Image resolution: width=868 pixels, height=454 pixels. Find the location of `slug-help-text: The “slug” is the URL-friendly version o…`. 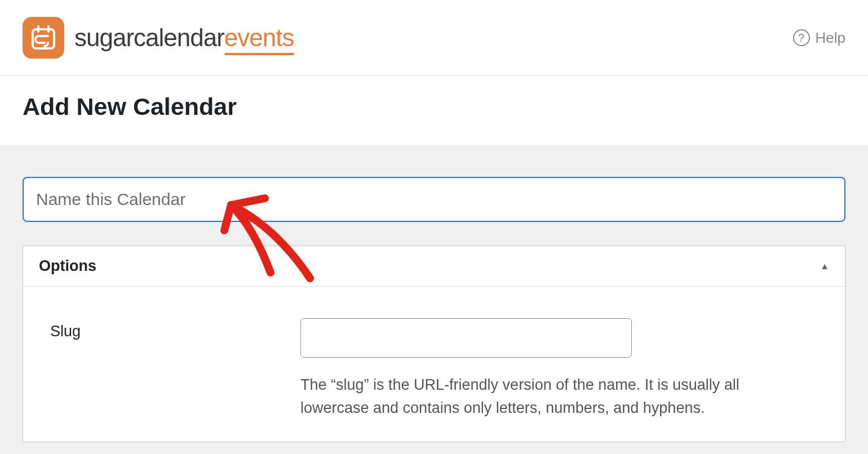

slug-help-text: The “slug” is the URL-friendly version o… is located at coordinates (554, 397).